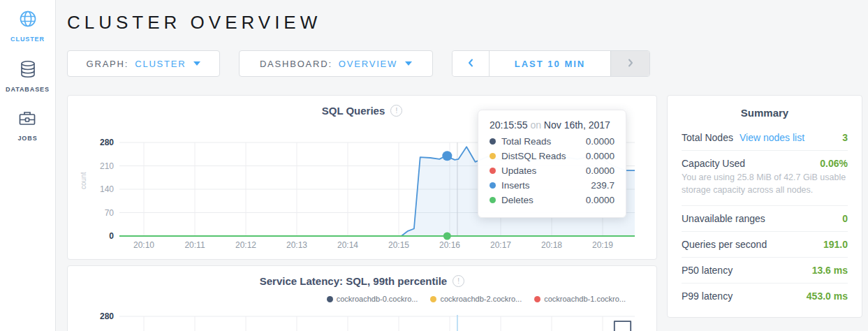 Image resolution: width=868 pixels, height=331 pixels. What do you see at coordinates (110, 213) in the screenshot?
I see `svg-text: 70` at bounding box center [110, 213].